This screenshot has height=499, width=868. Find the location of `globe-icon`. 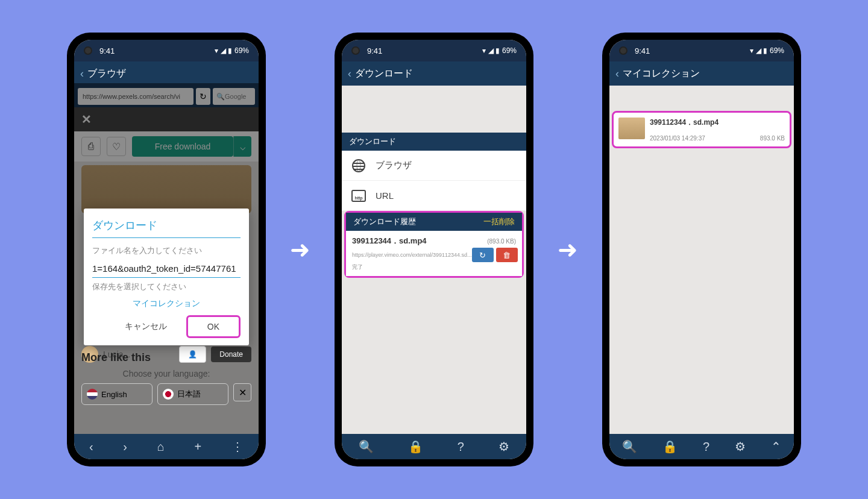

globe-icon is located at coordinates (359, 166).